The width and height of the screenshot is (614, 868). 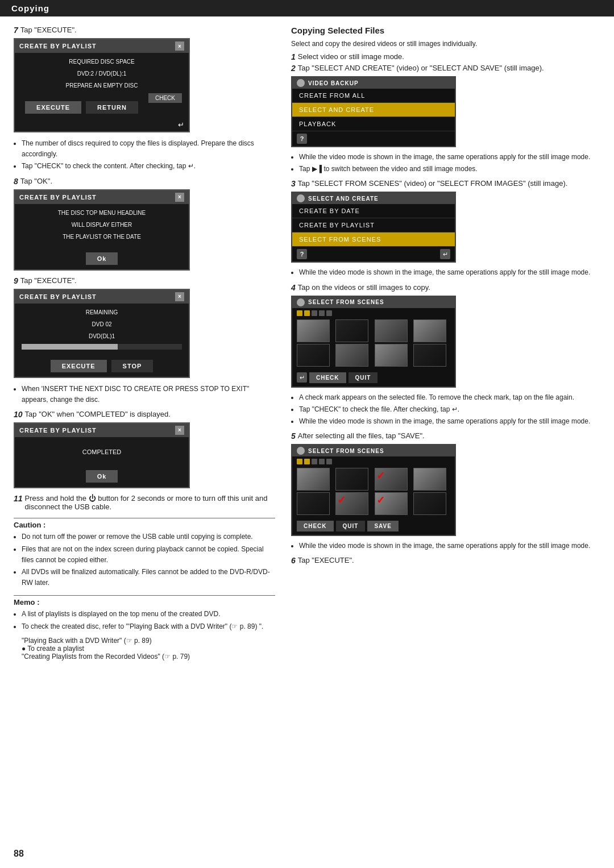 I want to click on thumb-s4, so click(x=430, y=479).